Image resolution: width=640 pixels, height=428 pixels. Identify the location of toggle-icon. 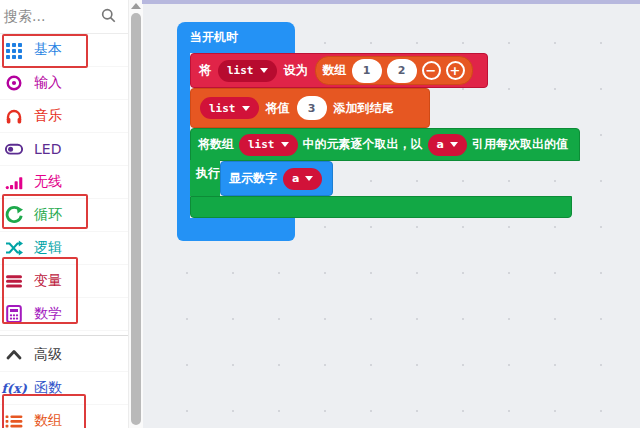
(14, 149).